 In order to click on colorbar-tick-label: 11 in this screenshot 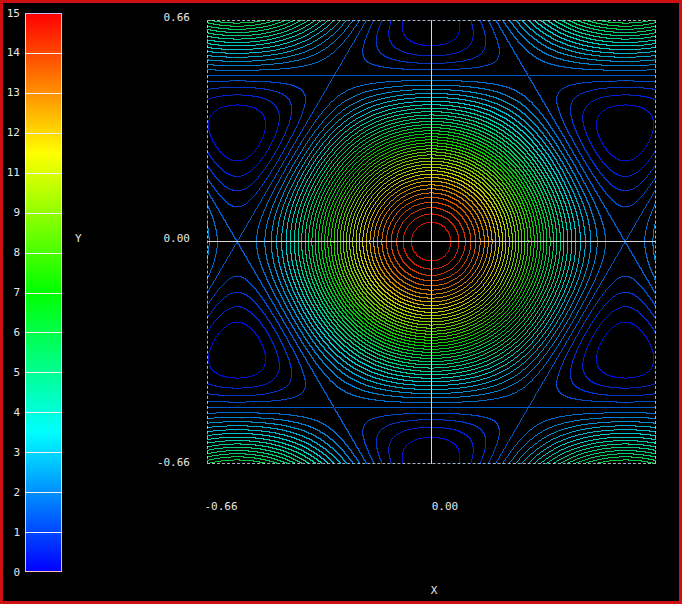, I will do `click(12, 172)`.